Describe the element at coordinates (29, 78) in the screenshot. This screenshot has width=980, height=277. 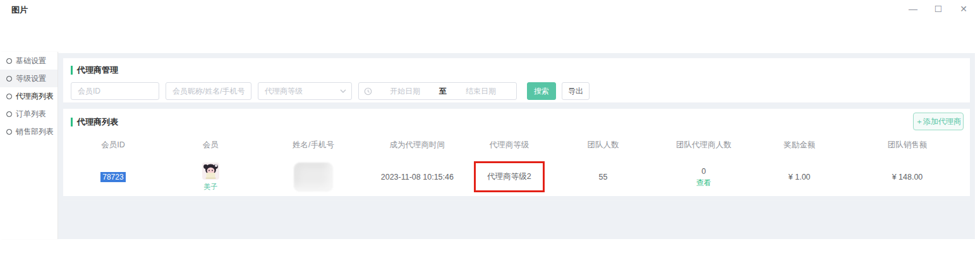
I see `sidebar-item-level-settings: 等级设置` at that location.